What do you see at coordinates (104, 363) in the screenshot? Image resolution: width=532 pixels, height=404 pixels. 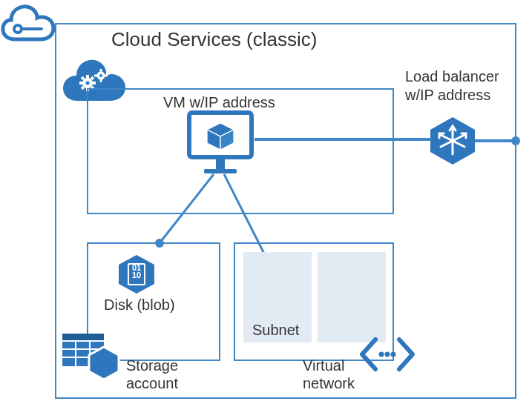 I see `storage-hexagon-icon` at bounding box center [104, 363].